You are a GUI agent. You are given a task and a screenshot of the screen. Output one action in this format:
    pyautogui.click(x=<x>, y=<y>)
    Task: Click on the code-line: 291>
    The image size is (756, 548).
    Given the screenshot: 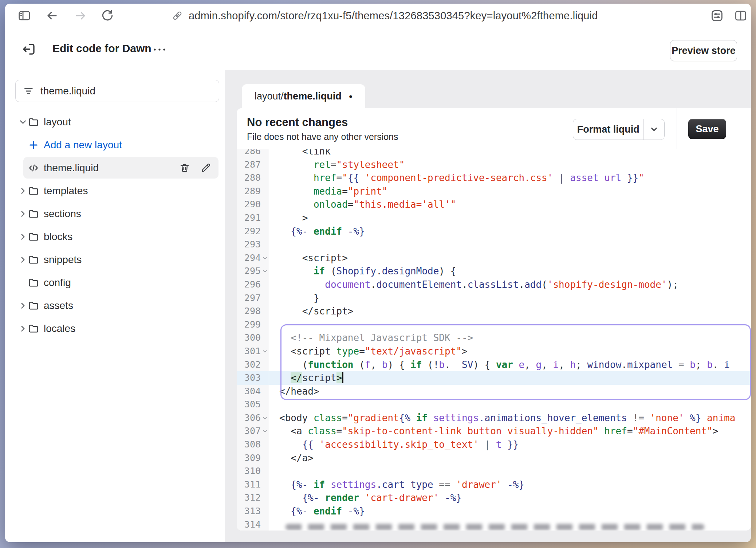 What is the action you would take?
    pyautogui.click(x=494, y=218)
    